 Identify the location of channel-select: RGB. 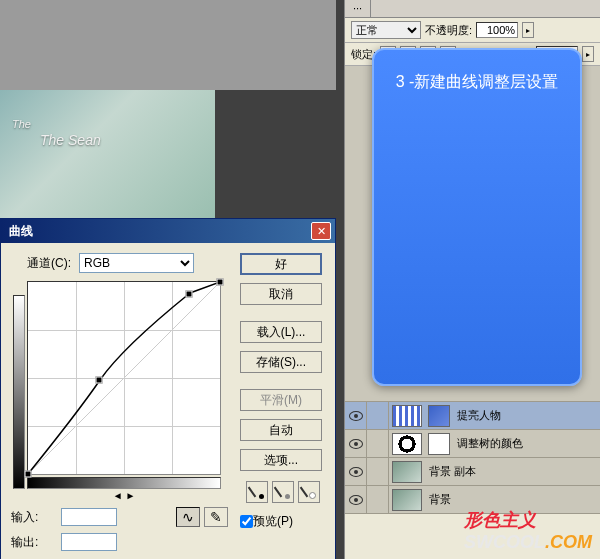
(136, 263).